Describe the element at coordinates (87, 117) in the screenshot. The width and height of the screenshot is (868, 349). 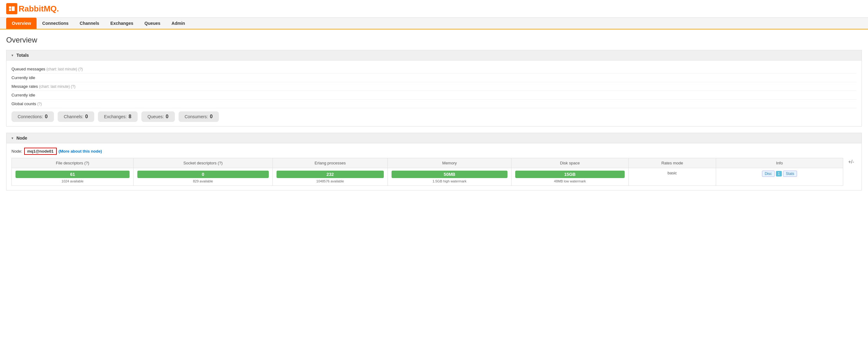
I see `channels-value: 0` at that location.